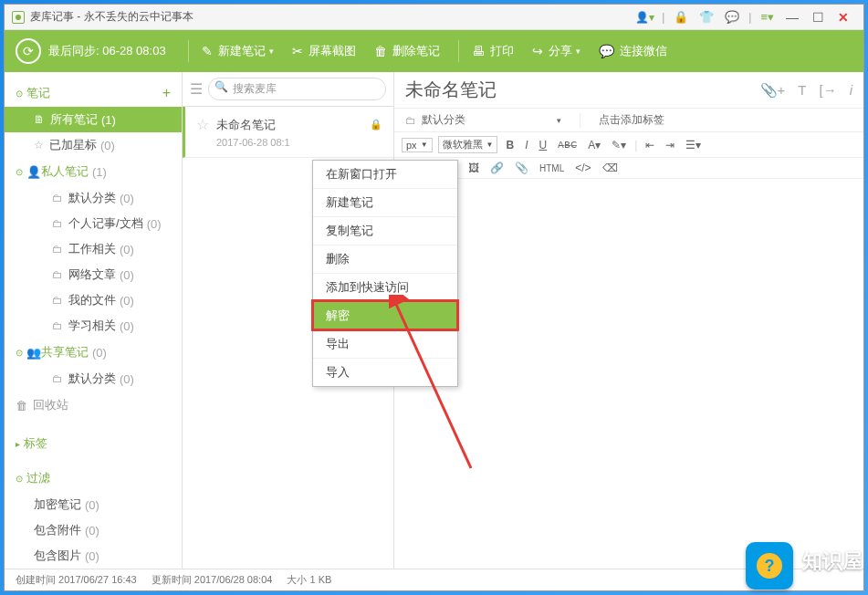 This screenshot has width=868, height=595. Describe the element at coordinates (93, 249) in the screenshot. I see `sidebar-item-work: 🗀工作相关(0)` at that location.